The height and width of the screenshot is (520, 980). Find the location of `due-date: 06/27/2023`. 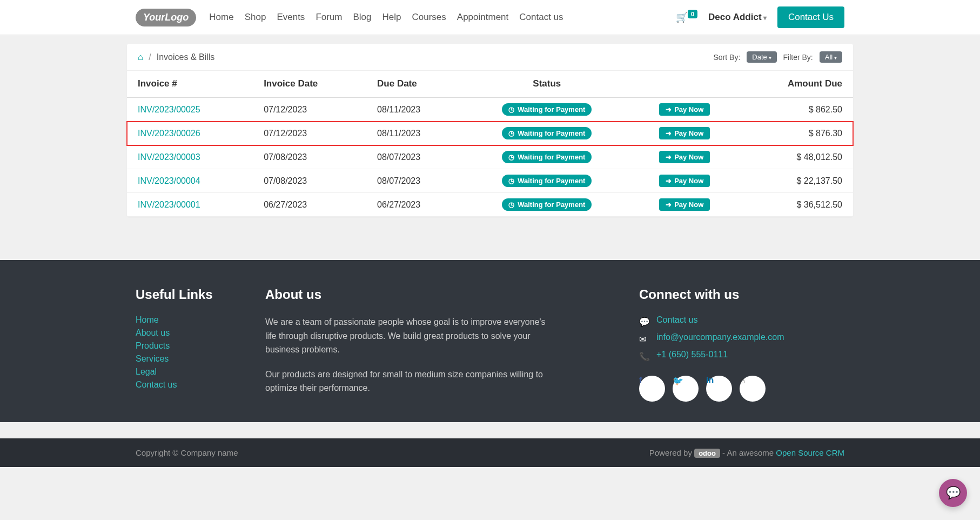

due-date: 06/27/2023 is located at coordinates (415, 205).